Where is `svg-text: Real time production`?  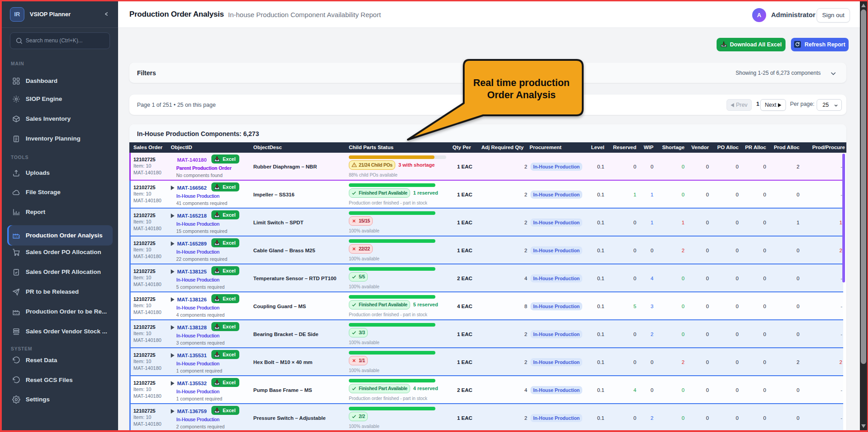
svg-text: Real time production is located at coordinates (521, 83).